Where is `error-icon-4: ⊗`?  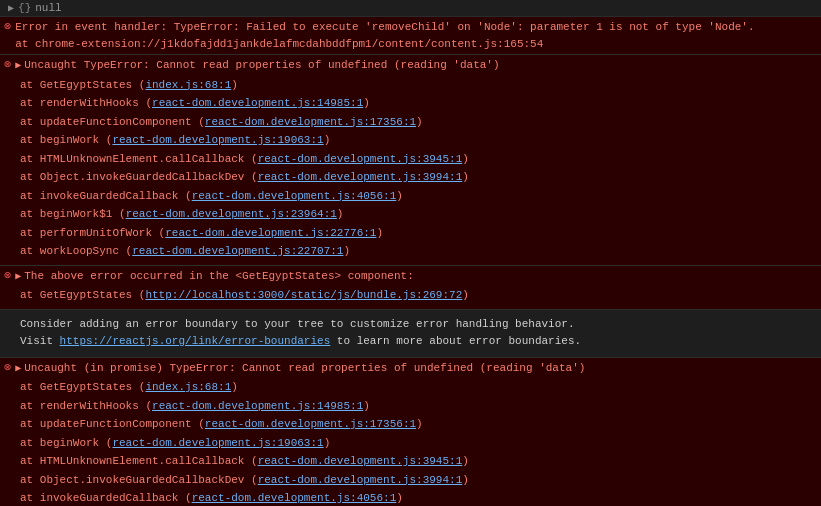 error-icon-4: ⊗ is located at coordinates (8, 368).